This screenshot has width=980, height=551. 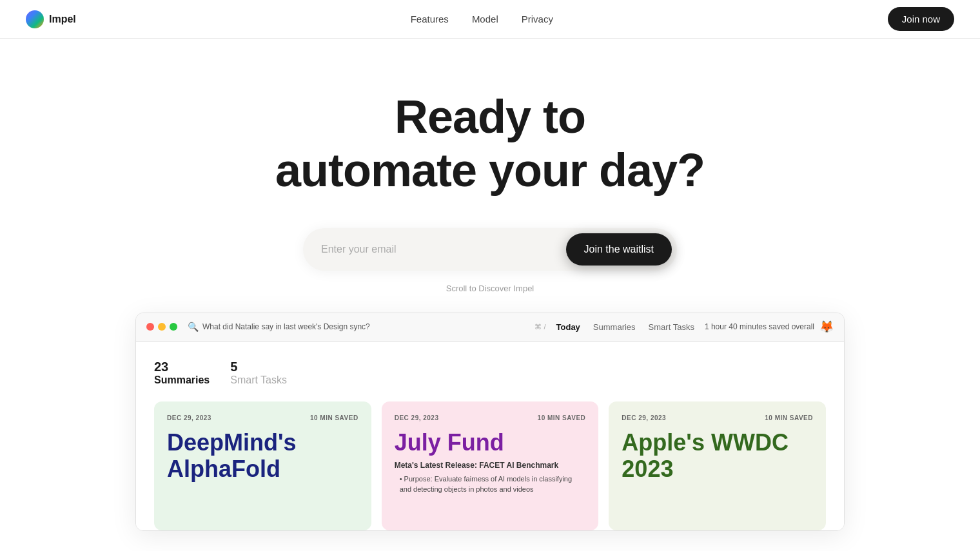 I want to click on nav-privacy: Privacy, so click(x=538, y=19).